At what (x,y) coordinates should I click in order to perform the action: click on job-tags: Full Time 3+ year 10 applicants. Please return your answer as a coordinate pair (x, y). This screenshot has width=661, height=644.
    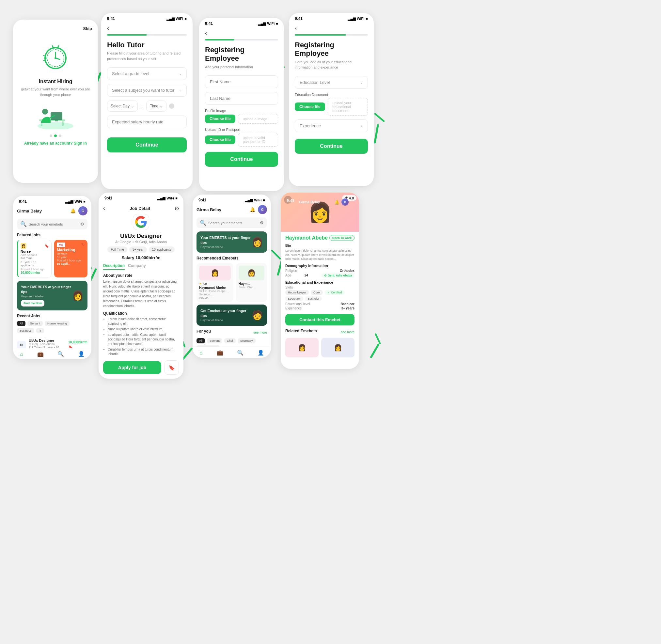
    Looking at the image, I should click on (141, 250).